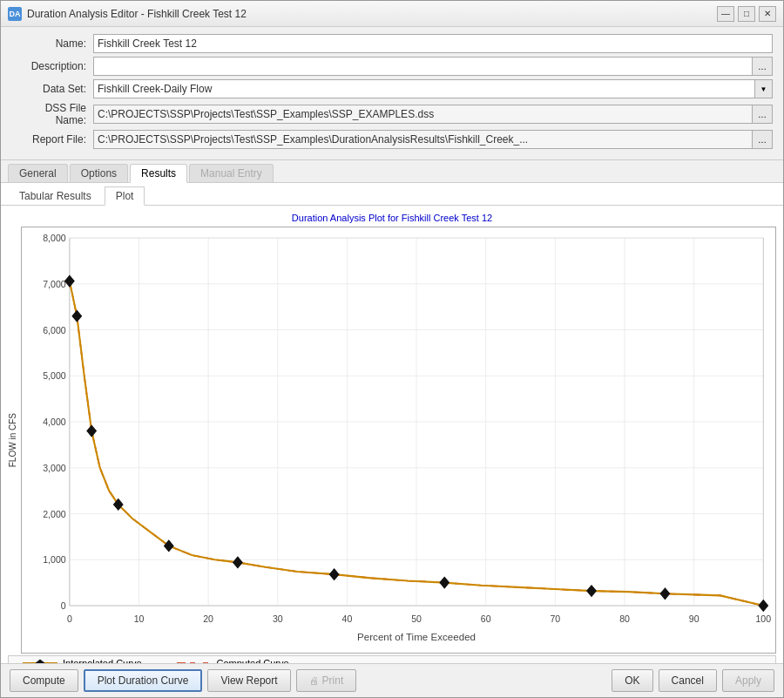 This screenshot has height=698, width=784. Describe the element at coordinates (51, 139) in the screenshot. I see `report-label: Report File:` at that location.